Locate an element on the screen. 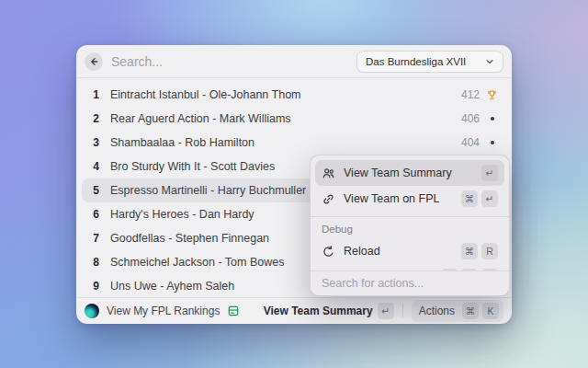  team-title: Uns Uwe - Ayhem Saleh is located at coordinates (173, 286).